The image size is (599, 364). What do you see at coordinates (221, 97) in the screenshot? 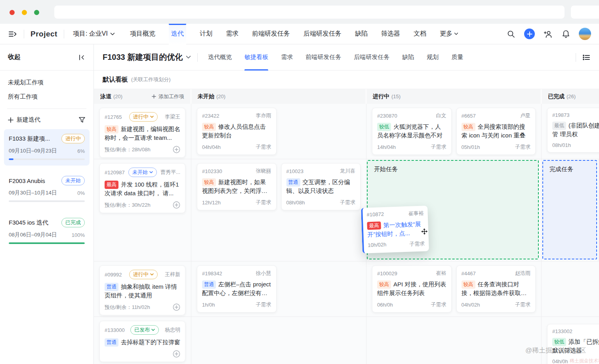
I see `column-count: (20)` at bounding box center [221, 97].